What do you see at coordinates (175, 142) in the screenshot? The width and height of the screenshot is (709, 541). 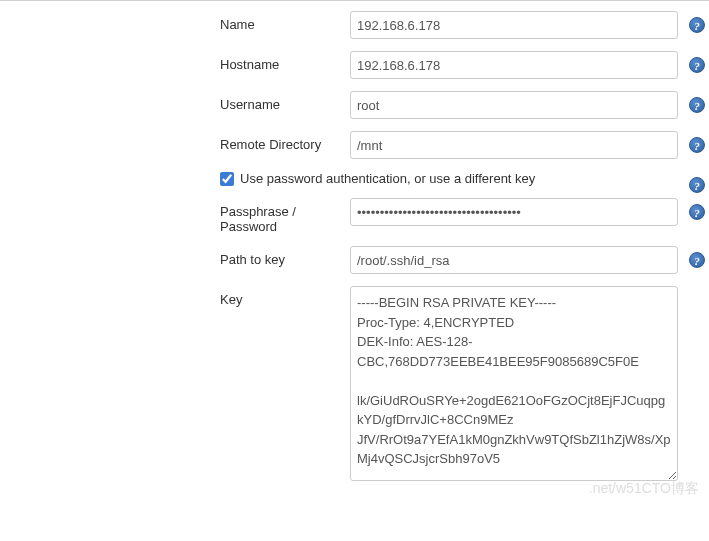 I see `label-remote-directory: Remote Directory` at bounding box center [175, 142].